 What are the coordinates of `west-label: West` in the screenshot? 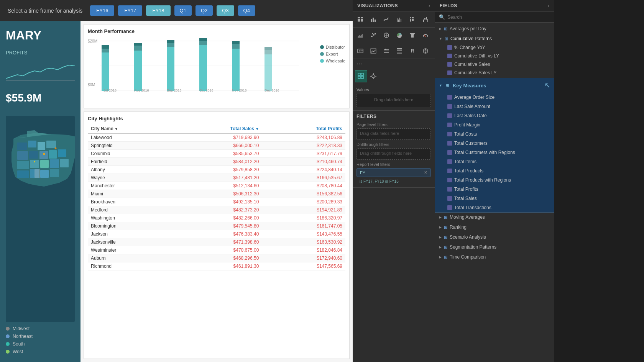 It's located at (18, 352).